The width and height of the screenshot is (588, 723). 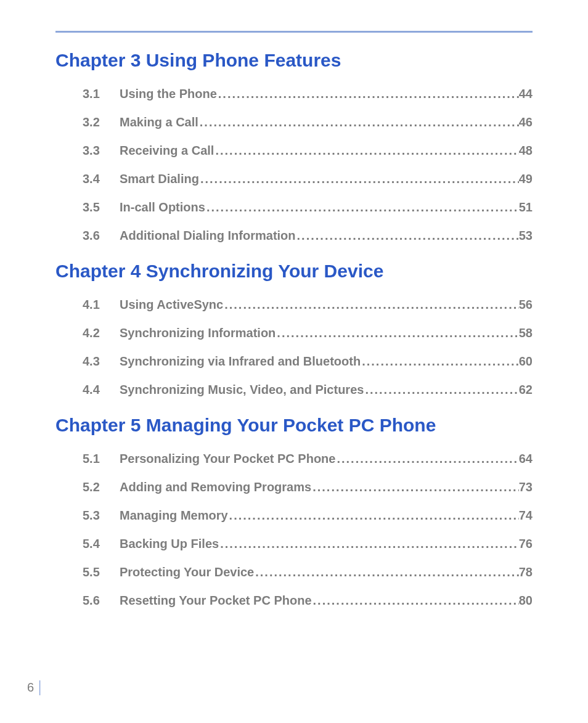 I want to click on toc-number: 5.4, so click(x=101, y=544).